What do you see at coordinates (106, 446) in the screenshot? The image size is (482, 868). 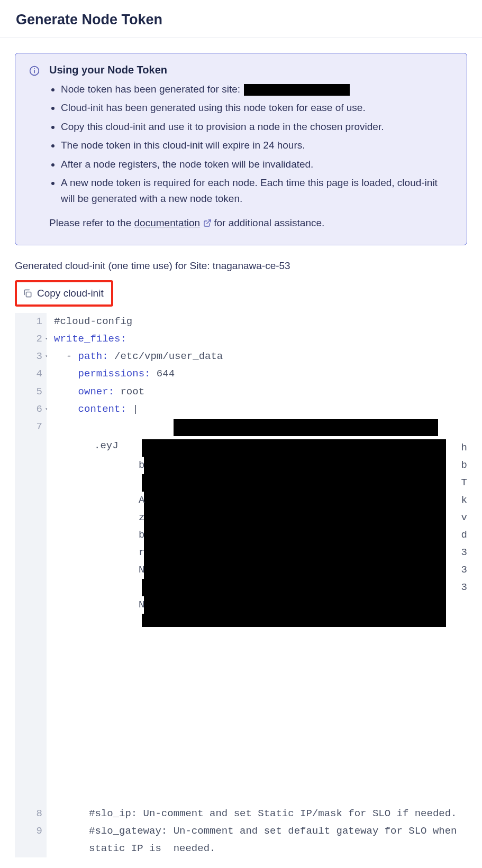 I see `token-fragment: .eyJ` at bounding box center [106, 446].